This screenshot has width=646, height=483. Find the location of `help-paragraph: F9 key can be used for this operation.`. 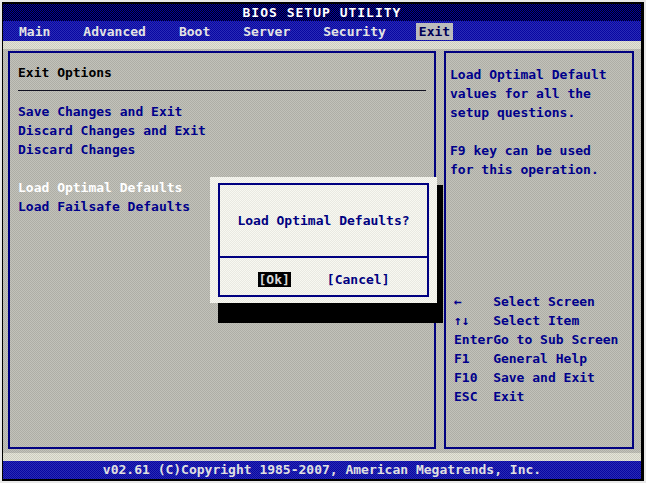

help-paragraph: F9 key can be used for this operation. is located at coordinates (530, 160).